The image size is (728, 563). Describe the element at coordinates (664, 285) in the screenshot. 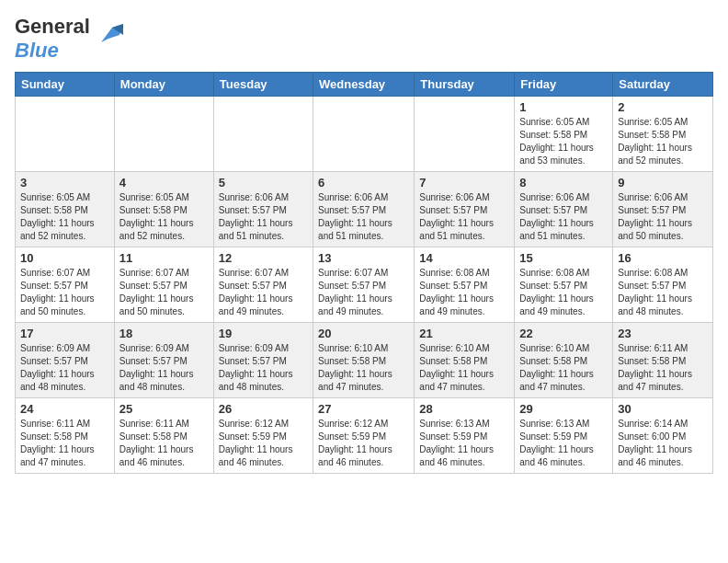

I see `calendar-cell: 16Sunrise: 6:08 AM Sunset: 5:57 PM Dayli…` at that location.